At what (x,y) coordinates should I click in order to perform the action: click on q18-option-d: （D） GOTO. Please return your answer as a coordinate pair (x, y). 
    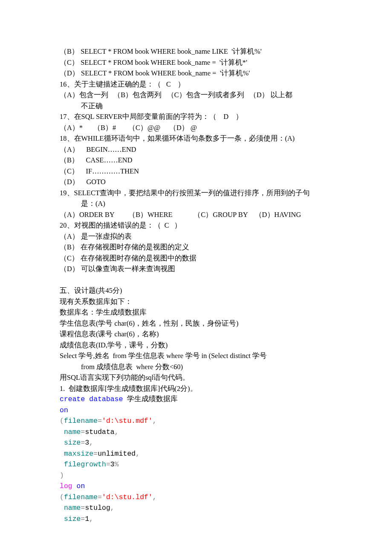
    Looking at the image, I should click on (217, 182).